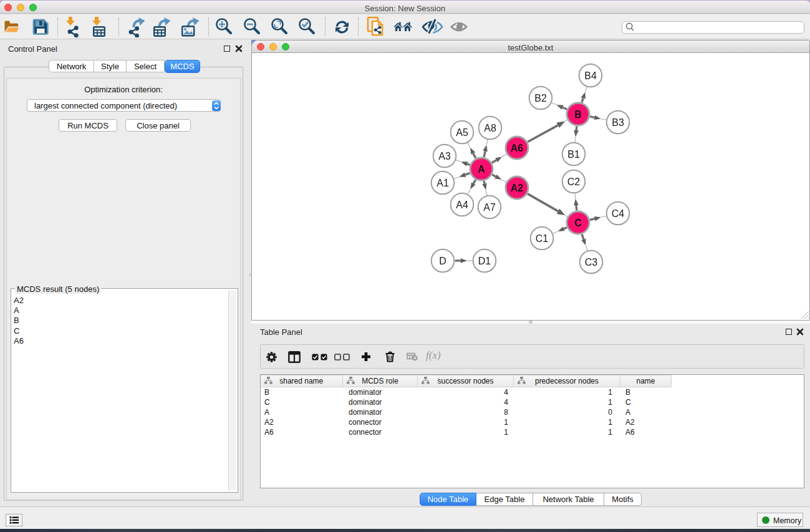 The width and height of the screenshot is (810, 532). What do you see at coordinates (481, 170) in the screenshot?
I see `svg-text: A` at bounding box center [481, 170].